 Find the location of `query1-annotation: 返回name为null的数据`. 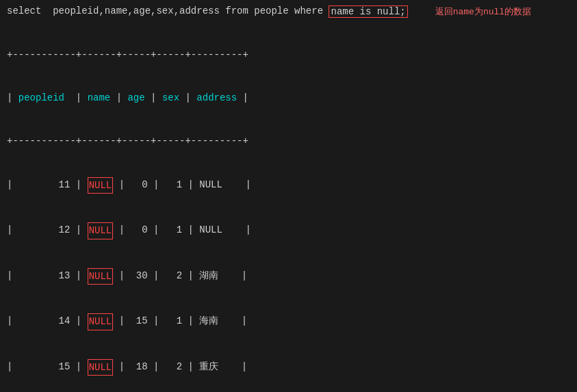

query1-annotation: 返回name为null的数据 is located at coordinates (483, 12).